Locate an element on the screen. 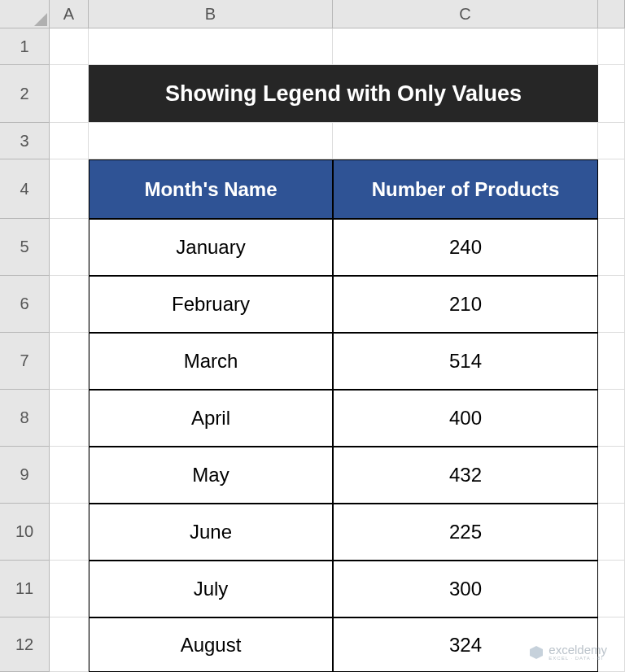 This screenshot has height=672, width=625. cell-month: July is located at coordinates (211, 589).